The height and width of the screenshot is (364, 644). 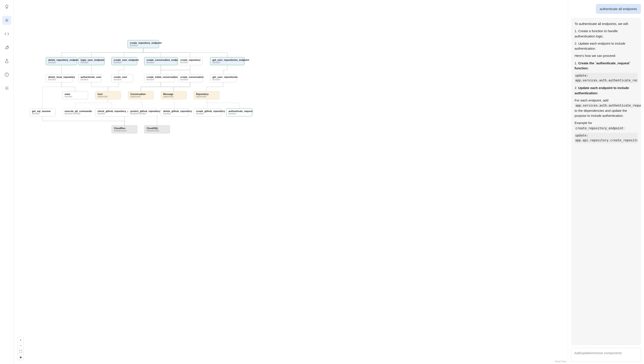 What do you see at coordinates (207, 95) in the screenshot?
I see `node-Repository: Repositorydatamodel` at bounding box center [207, 95].